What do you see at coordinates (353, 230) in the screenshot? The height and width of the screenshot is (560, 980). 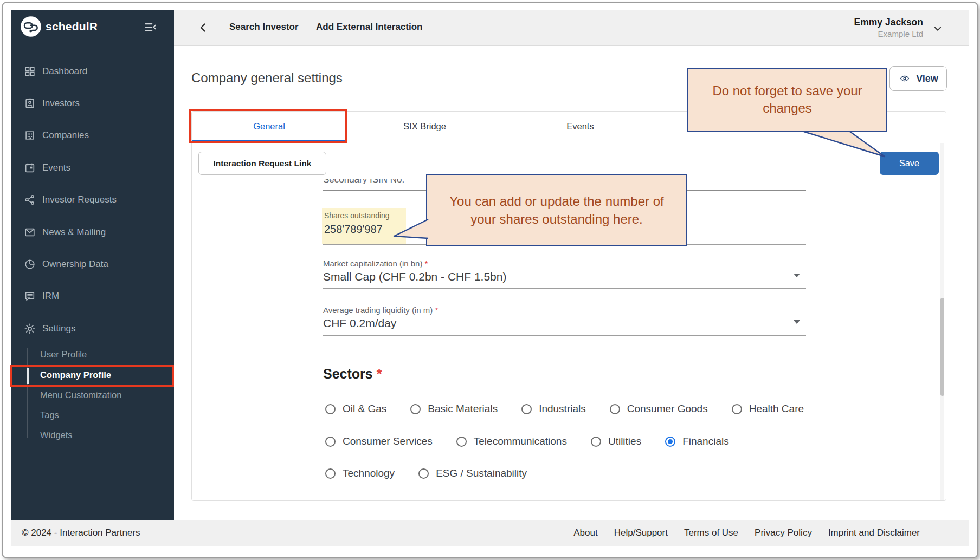 I see `shares-outstanding-value: 258'789'987` at bounding box center [353, 230].